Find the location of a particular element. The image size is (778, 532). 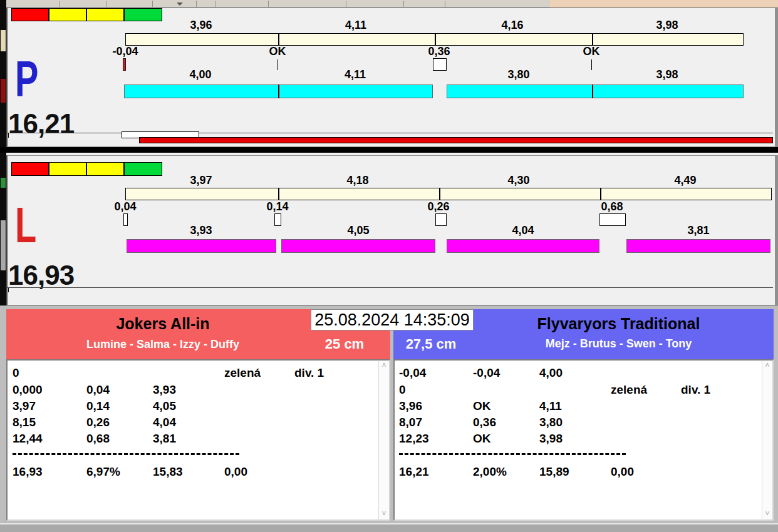

lane-length-right: 27,5 cm is located at coordinates (431, 344).